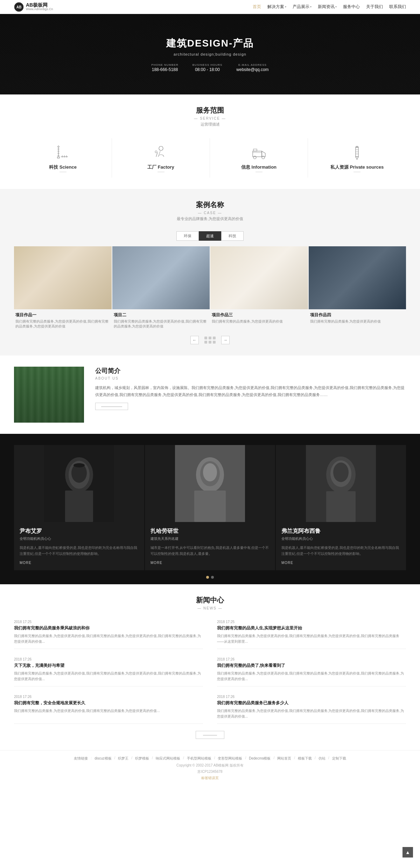 The height and width of the screenshot is (868, 420). What do you see at coordinates (19, 7) in the screenshot?
I see `logo-icon: AB` at bounding box center [19, 7].